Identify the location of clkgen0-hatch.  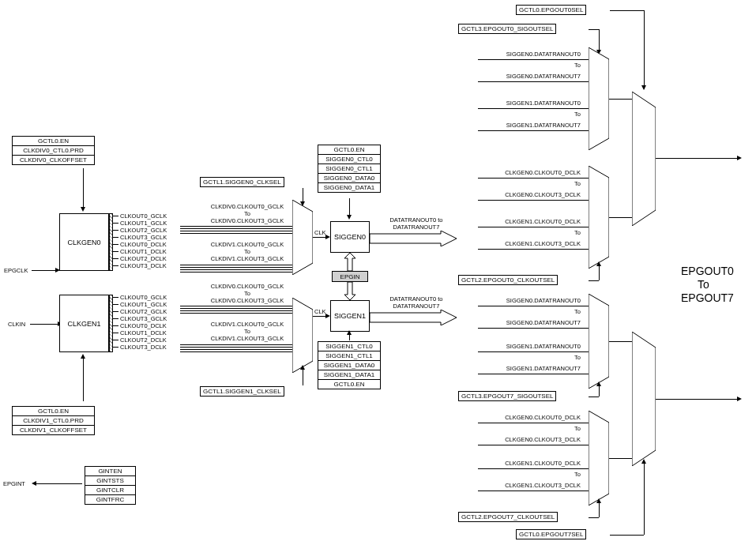
(111, 242).